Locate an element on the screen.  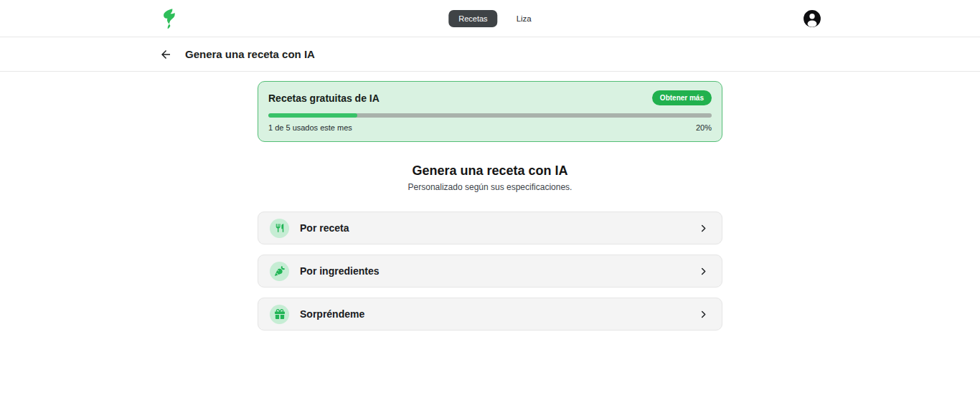
main-subheading: Personalizado según sus especificaciones… is located at coordinates (490, 187).